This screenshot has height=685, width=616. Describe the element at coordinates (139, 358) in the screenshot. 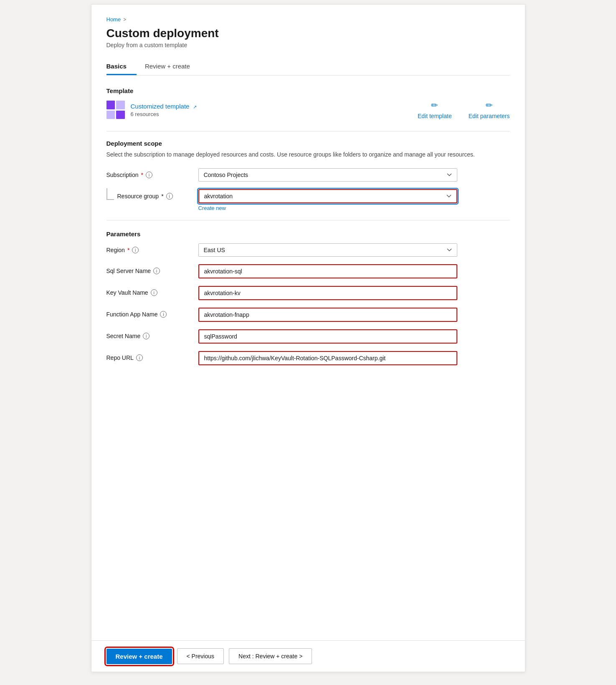

I see `repo-url-info-icon: i` at that location.